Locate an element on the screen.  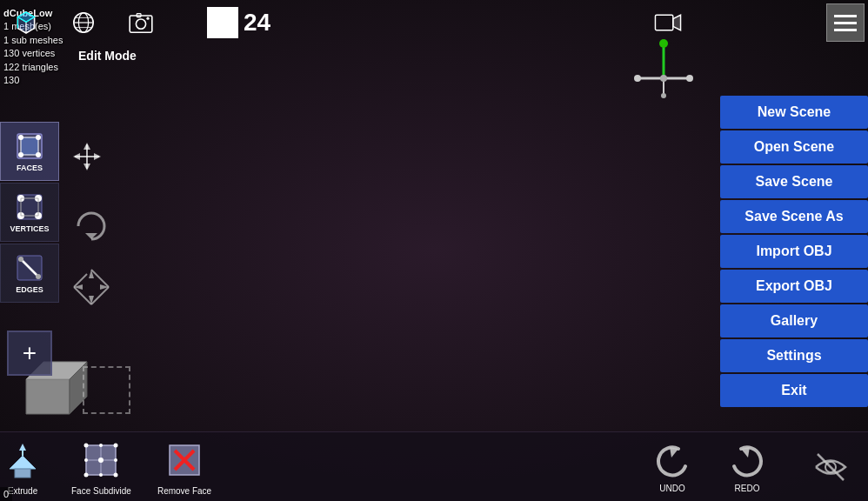
redo-label: REDO is located at coordinates (748, 489).